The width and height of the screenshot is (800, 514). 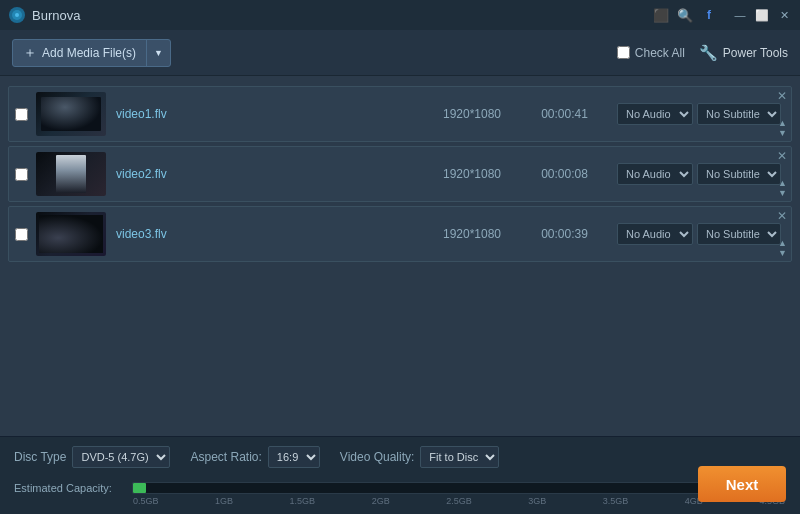 I want to click on row-close-2: ✕, so click(x=782, y=216).